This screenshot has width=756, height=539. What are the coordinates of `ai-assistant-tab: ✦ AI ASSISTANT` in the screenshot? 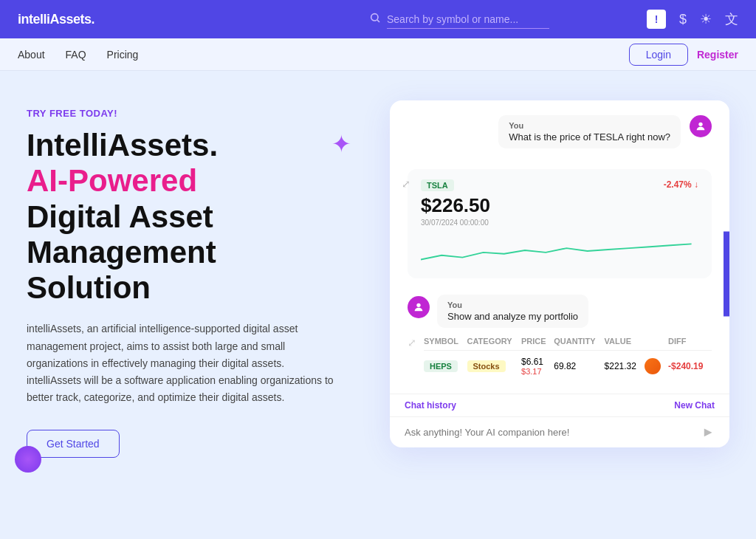 It's located at (726, 273).